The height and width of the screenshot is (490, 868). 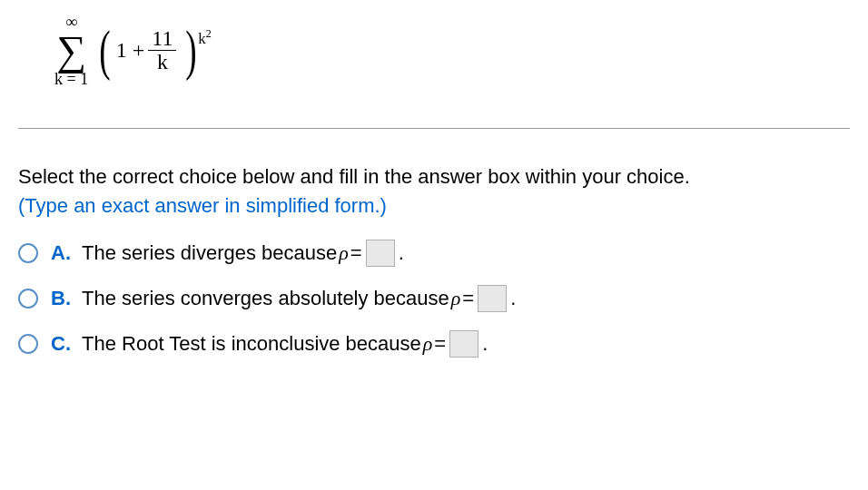 I want to click on exponent-base: k, so click(x=202, y=38).